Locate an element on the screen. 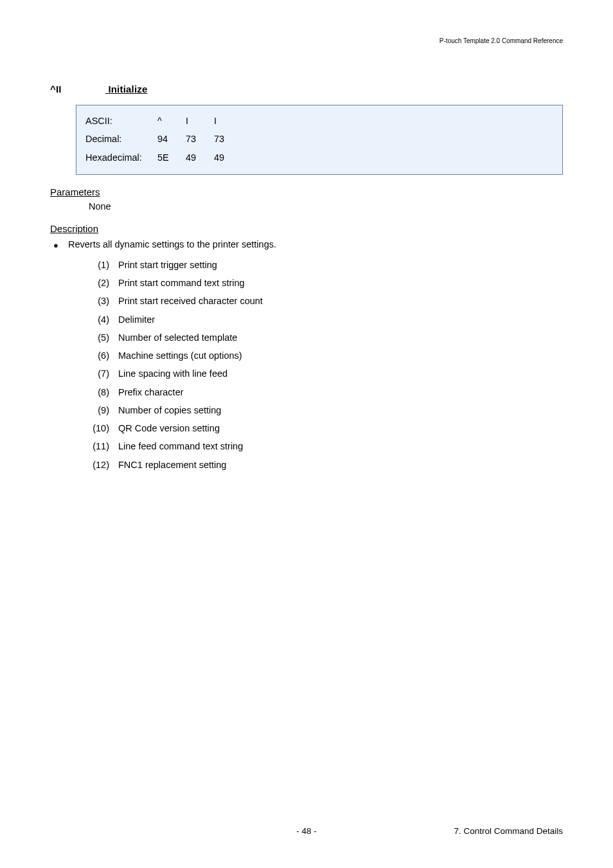 The image size is (613, 868). footer-section: 7. Control Command Details is located at coordinates (508, 831).